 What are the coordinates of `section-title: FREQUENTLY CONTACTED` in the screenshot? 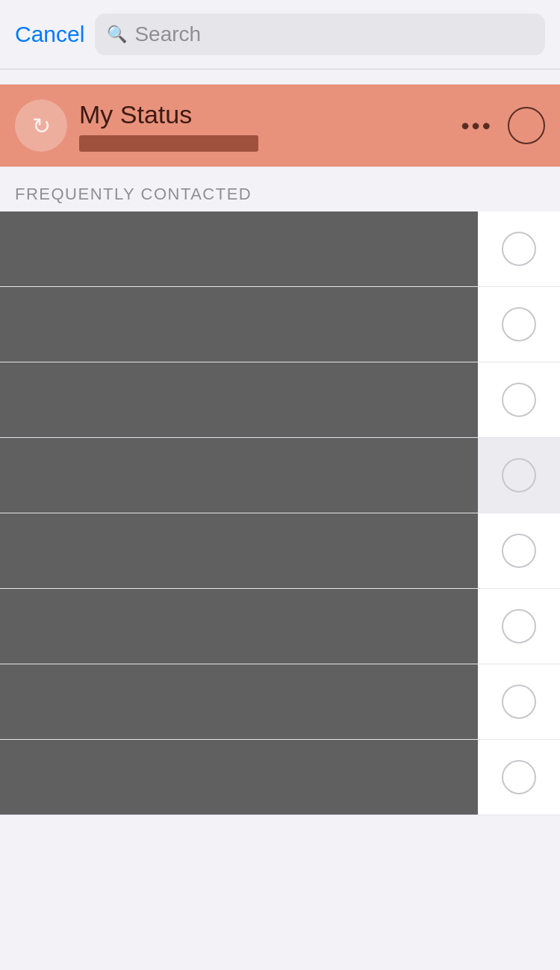 It's located at (133, 194).